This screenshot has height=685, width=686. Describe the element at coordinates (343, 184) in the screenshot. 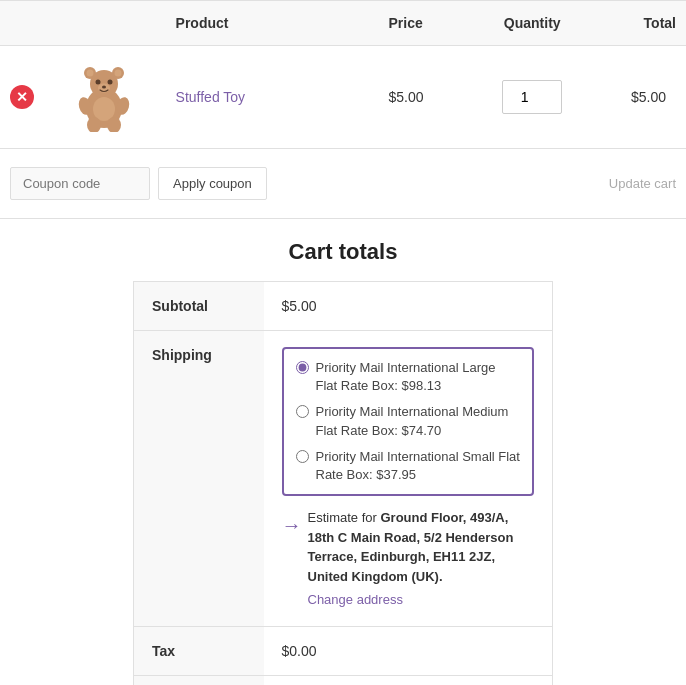

I see `coupon-row: Apply coupon Update cart` at that location.